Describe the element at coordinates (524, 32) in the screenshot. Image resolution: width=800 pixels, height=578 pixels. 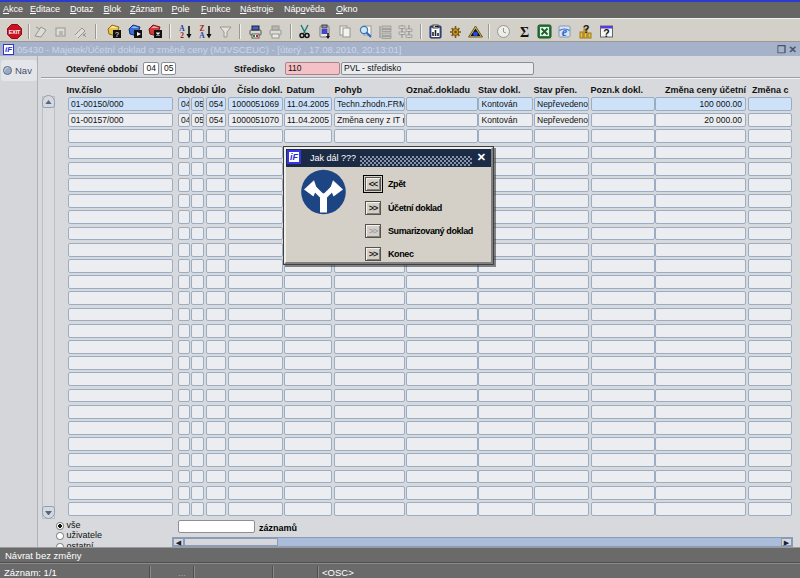
I see `svg-text: Σ` at that location.